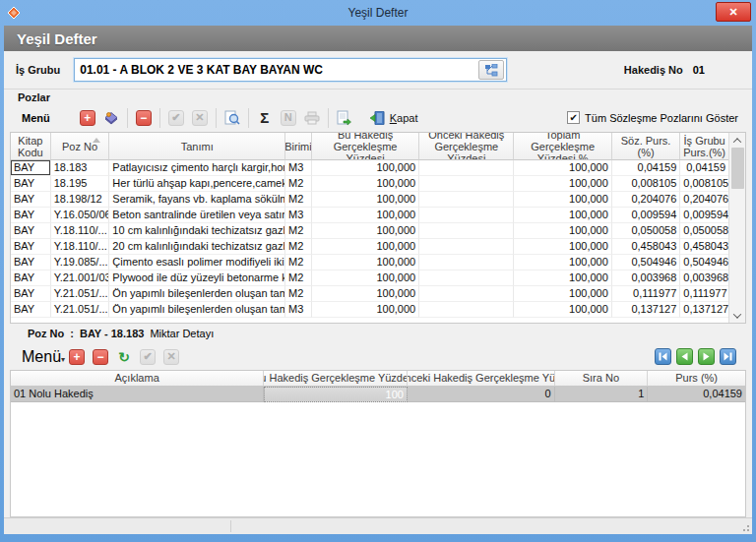 Image resolution: width=756 pixels, height=542 pixels. I want to click on table-cell: Ön yapımlı bileşenlerden oluşan tam gü..…, so click(197, 310).